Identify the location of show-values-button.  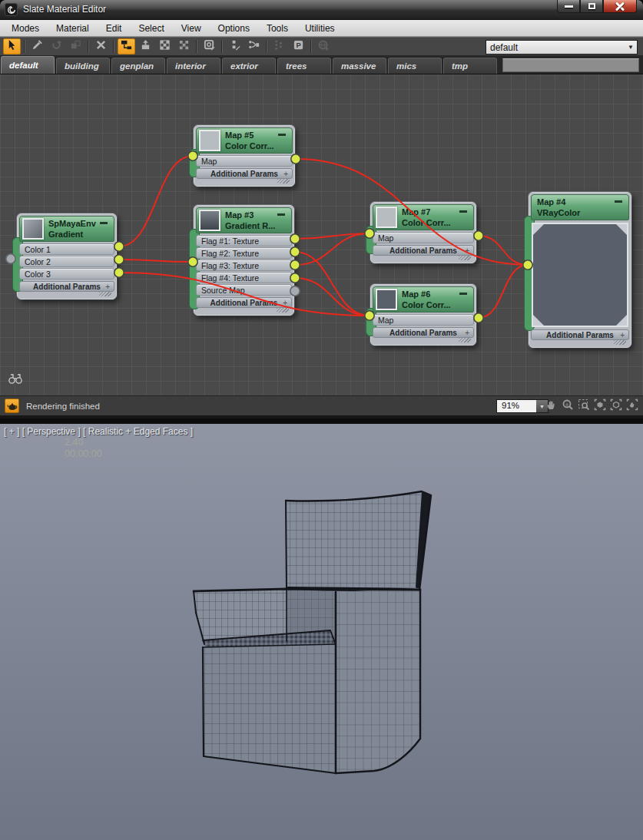
(280, 46).